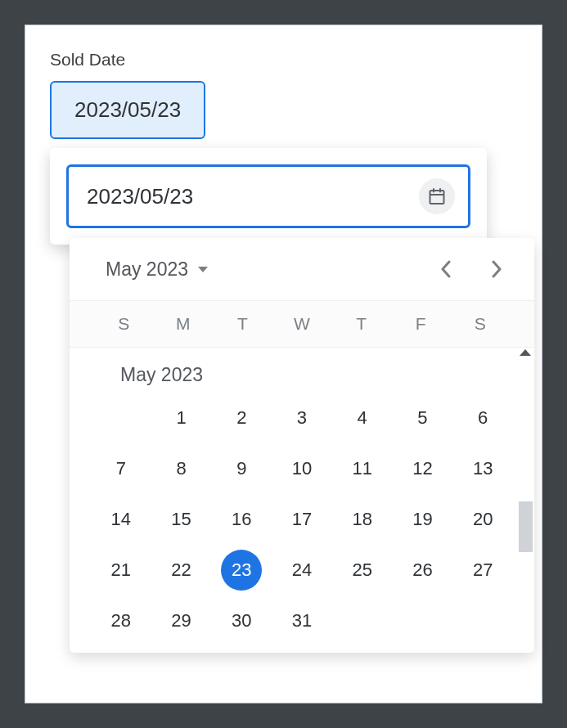 The image size is (567, 728). Describe the element at coordinates (182, 418) in the screenshot. I see `day-cell: 1` at that location.